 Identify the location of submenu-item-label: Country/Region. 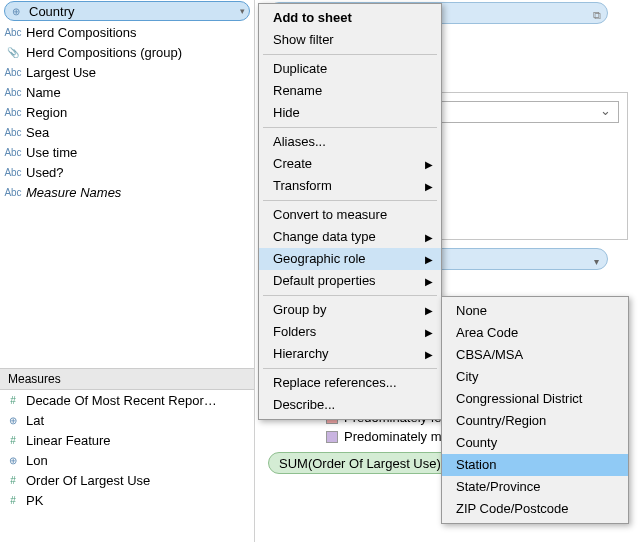
(501, 420).